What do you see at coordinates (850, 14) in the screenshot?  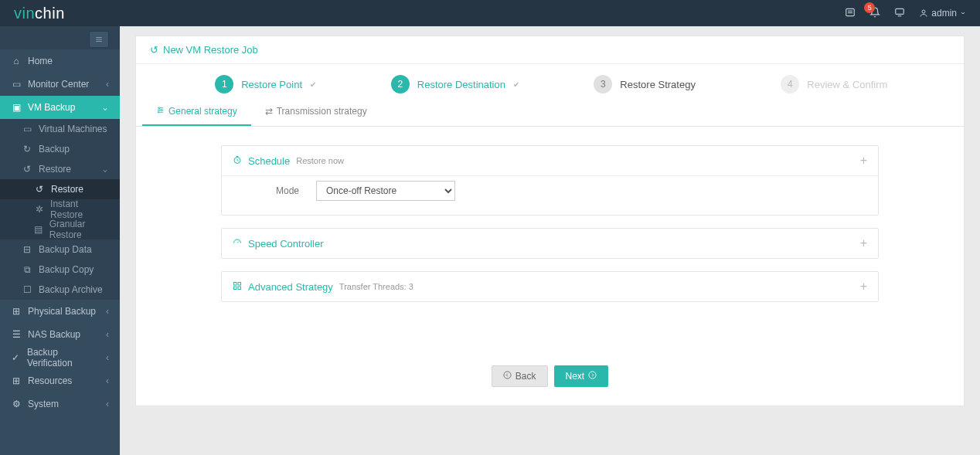 I see `list-icon` at bounding box center [850, 14].